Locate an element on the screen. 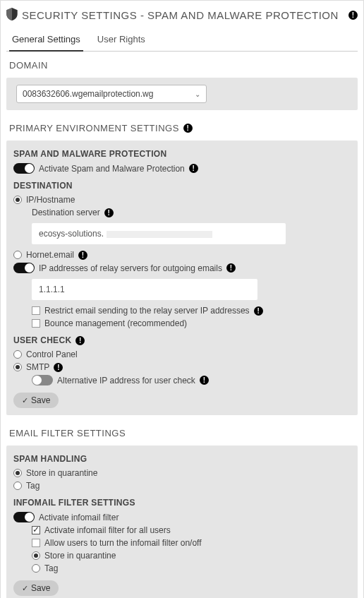  tabs: General Settings User Rights is located at coordinates (182, 41).